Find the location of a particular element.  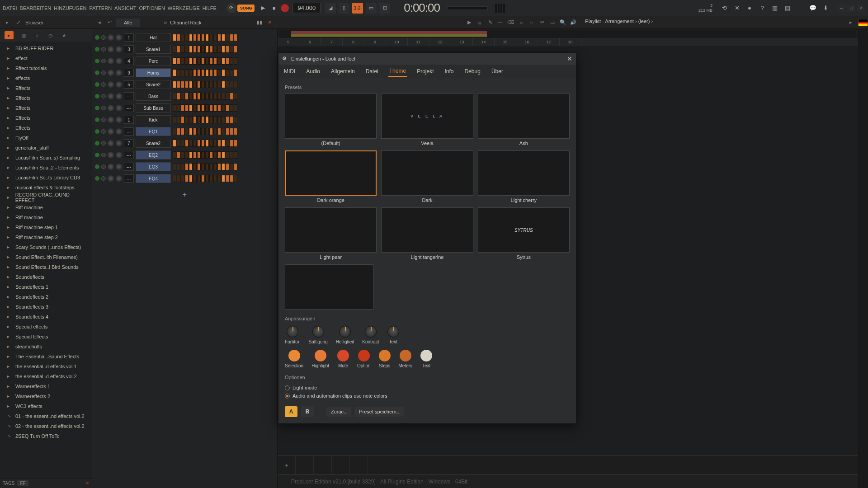

menu-pattern: PATTERN is located at coordinates (100, 8).